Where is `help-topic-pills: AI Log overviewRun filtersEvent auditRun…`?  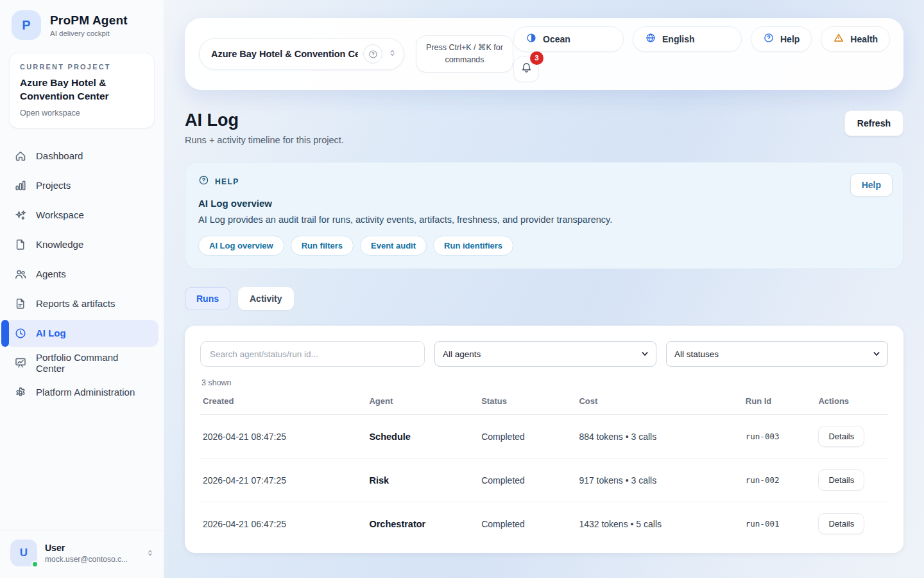
help-topic-pills: AI Log overviewRun filtersEvent auditRun… is located at coordinates (544, 245).